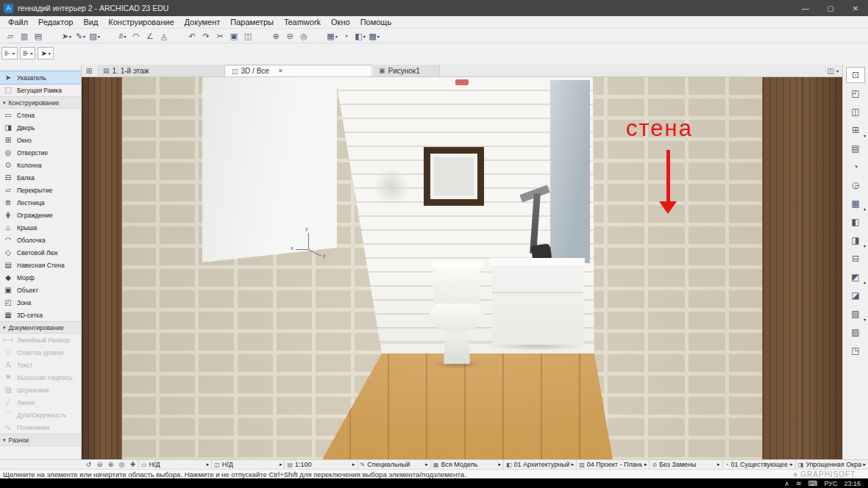 The image size is (868, 488). What do you see at coordinates (234, 36) in the screenshot?
I see `toolbar-icon: ▣` at bounding box center [234, 36].